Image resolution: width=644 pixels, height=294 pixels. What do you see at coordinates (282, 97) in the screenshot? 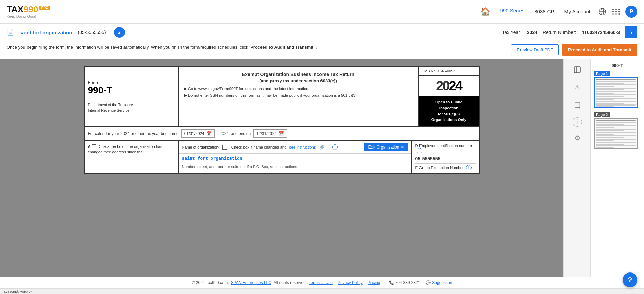
I see `form-top: Form 990-T Department of the Treasury In…` at bounding box center [282, 97].